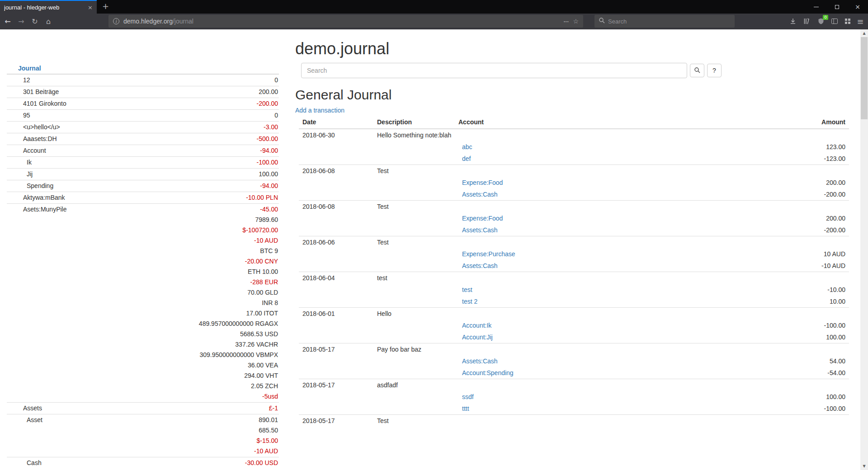 The image size is (868, 470). What do you see at coordinates (864, 466) in the screenshot?
I see `scrollbar-down-arrow: ▼` at bounding box center [864, 466].